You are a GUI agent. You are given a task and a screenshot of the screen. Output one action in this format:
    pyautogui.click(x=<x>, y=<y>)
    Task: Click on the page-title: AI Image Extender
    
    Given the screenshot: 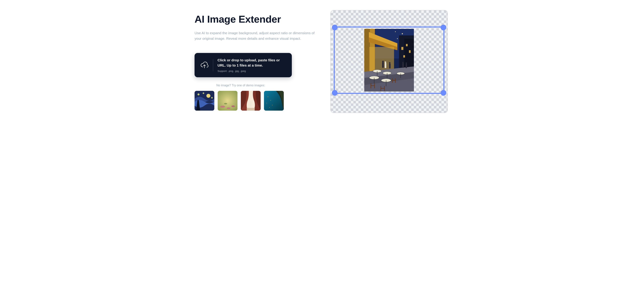 What is the action you would take?
    pyautogui.click(x=256, y=19)
    